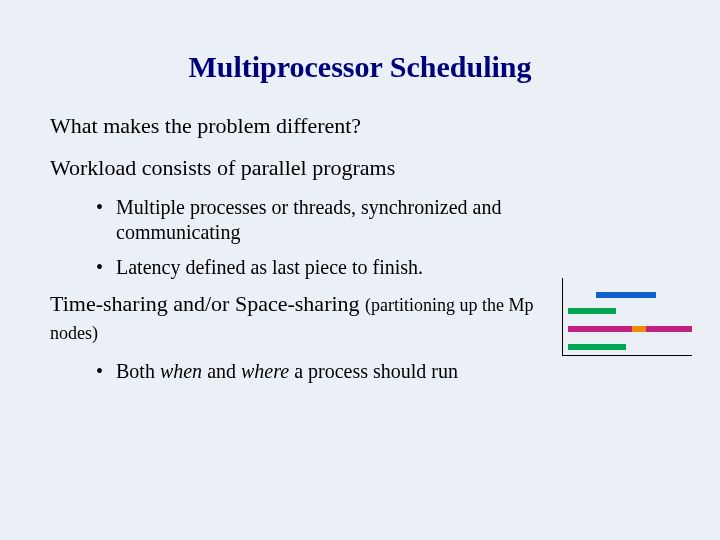 This screenshot has width=720, height=540. What do you see at coordinates (627, 317) in the screenshot?
I see `gantt-chart` at bounding box center [627, 317].